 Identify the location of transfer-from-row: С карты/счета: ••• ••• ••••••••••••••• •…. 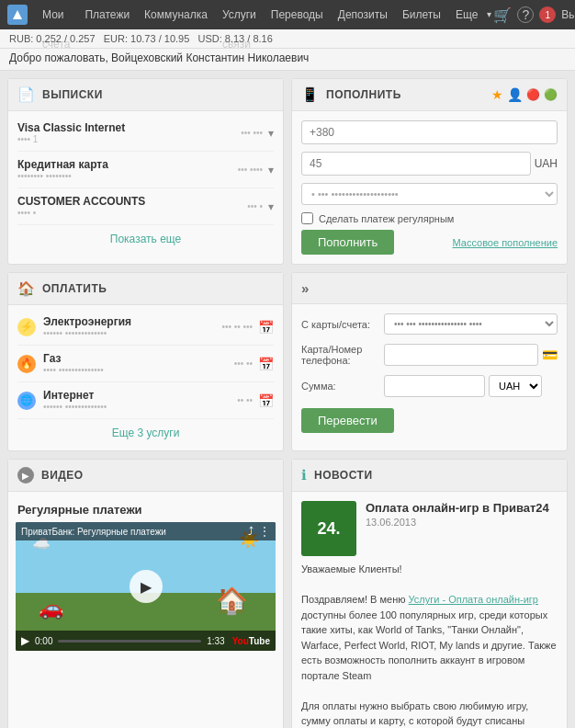
(430, 324).